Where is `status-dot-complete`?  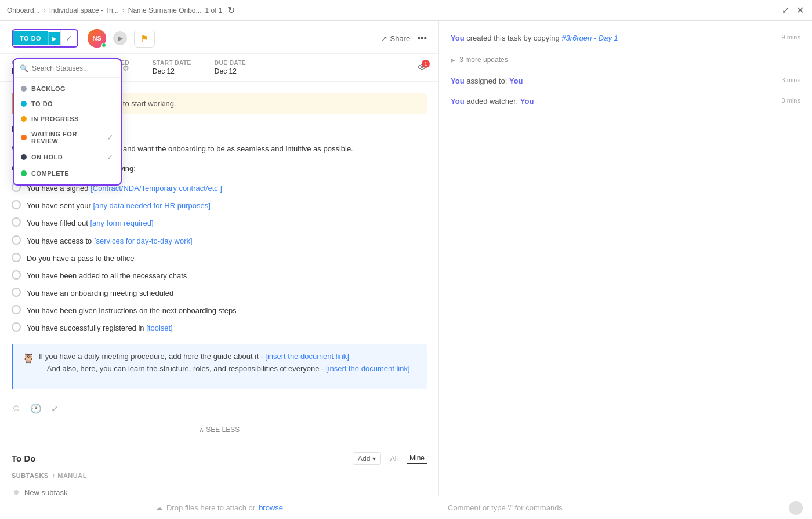 status-dot-complete is located at coordinates (24, 173).